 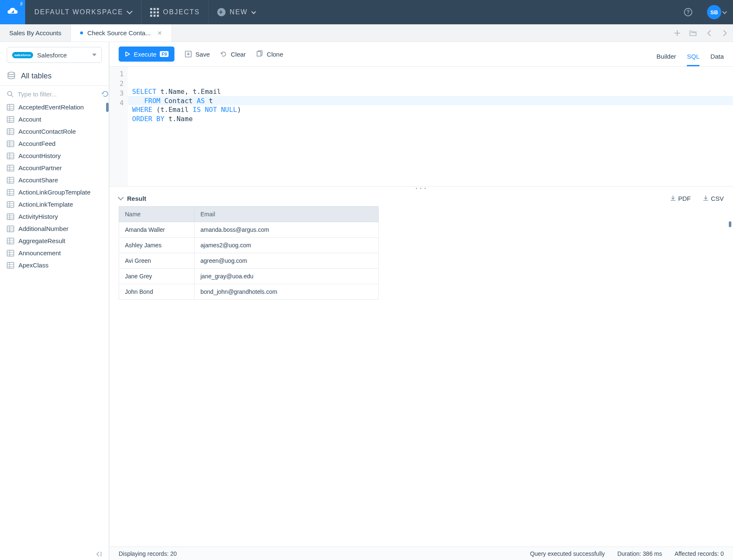 What do you see at coordinates (233, 54) in the screenshot?
I see `clear-button: Clear` at bounding box center [233, 54].